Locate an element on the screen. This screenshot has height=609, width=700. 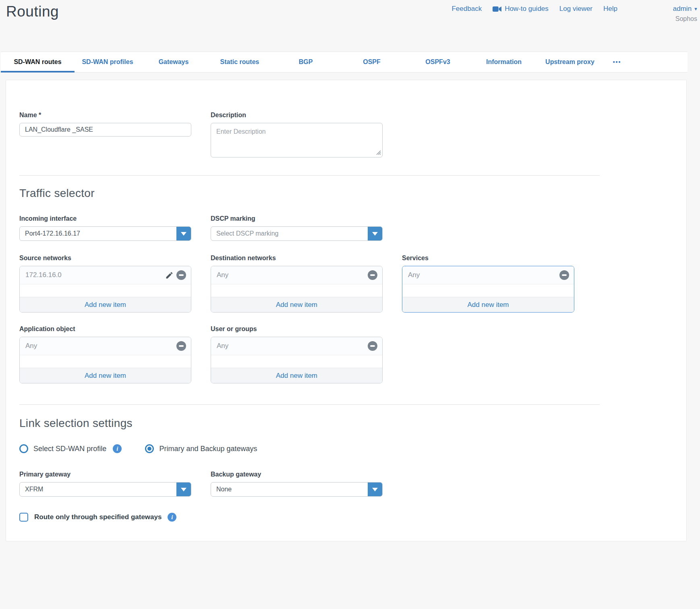
tab-static-routes: Static routes is located at coordinates (240, 62).